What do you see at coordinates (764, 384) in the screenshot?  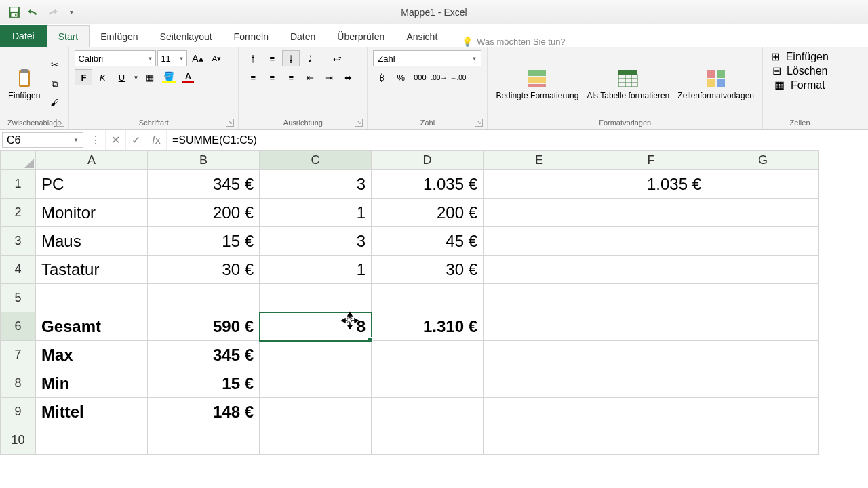 I see `cell-G8` at bounding box center [764, 384].